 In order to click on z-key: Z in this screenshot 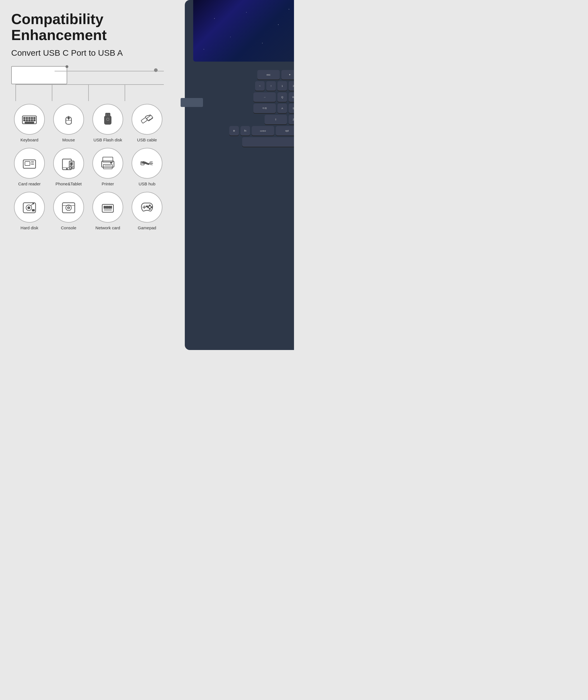, I will do `click(291, 119)`.